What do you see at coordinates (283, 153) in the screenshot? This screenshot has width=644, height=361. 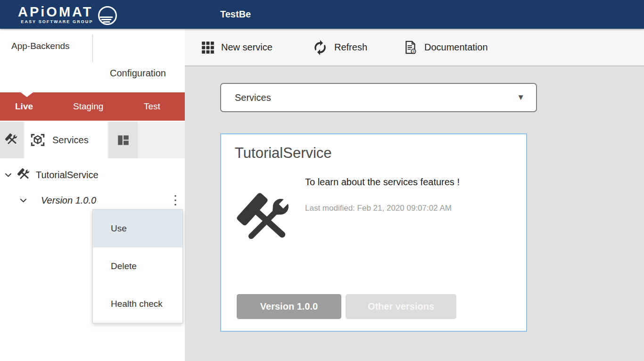 I see `service-card-title: TutorialService` at bounding box center [283, 153].